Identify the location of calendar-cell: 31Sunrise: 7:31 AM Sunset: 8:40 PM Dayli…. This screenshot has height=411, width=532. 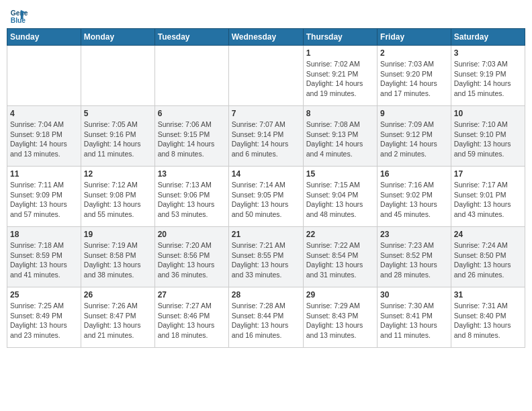
(488, 318).